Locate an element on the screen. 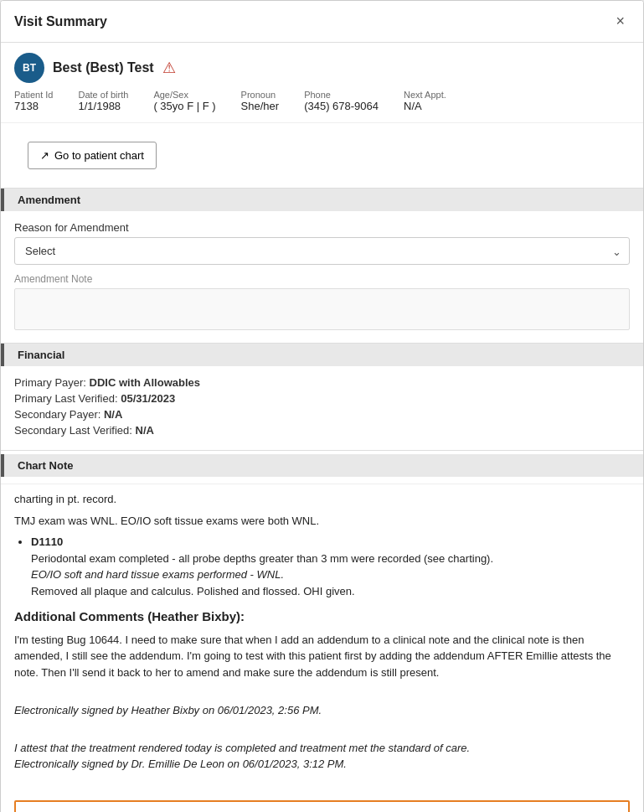  go-to-chart-button: ↗ Go to patient chart is located at coordinates (92, 156).